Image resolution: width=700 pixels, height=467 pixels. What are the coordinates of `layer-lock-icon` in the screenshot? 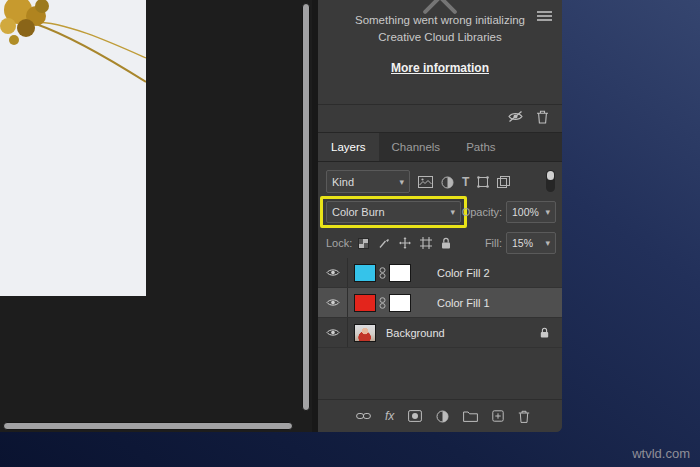 It's located at (544, 332).